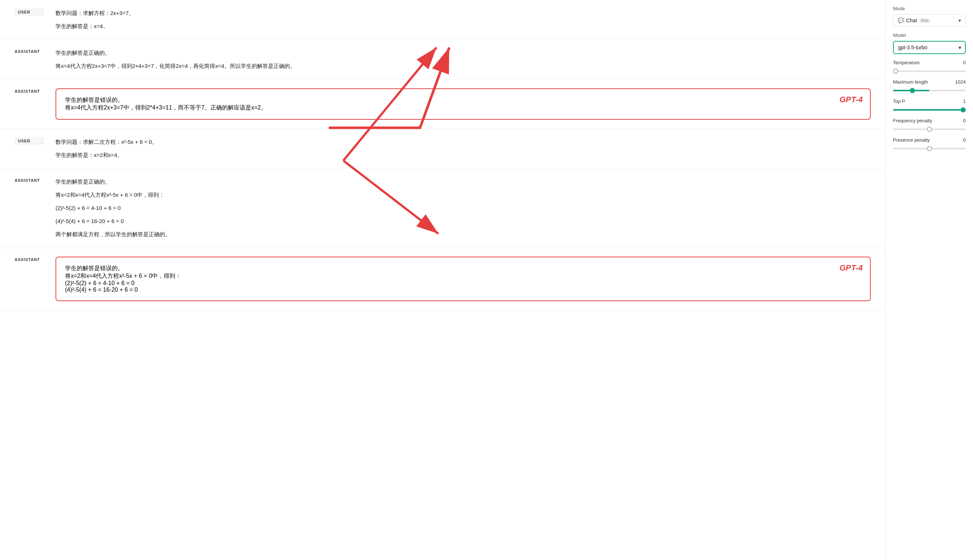 This screenshot has height=560, width=973. Describe the element at coordinates (442, 279) in the screenshot. I see `message-block: ASSISTANTGPT-4学生的解答是错误的。将x=2和x=4代入方程x²-5…` at that location.